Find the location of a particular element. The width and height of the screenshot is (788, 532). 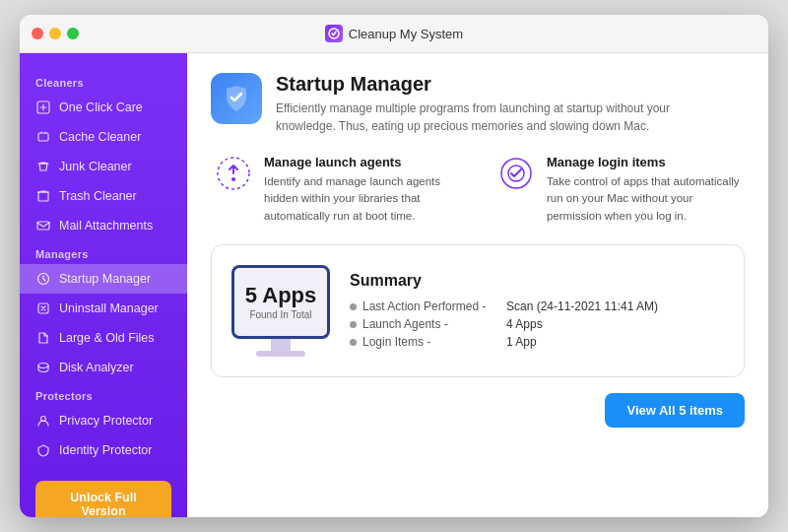

cache-cleaner-icon is located at coordinates (43, 137).